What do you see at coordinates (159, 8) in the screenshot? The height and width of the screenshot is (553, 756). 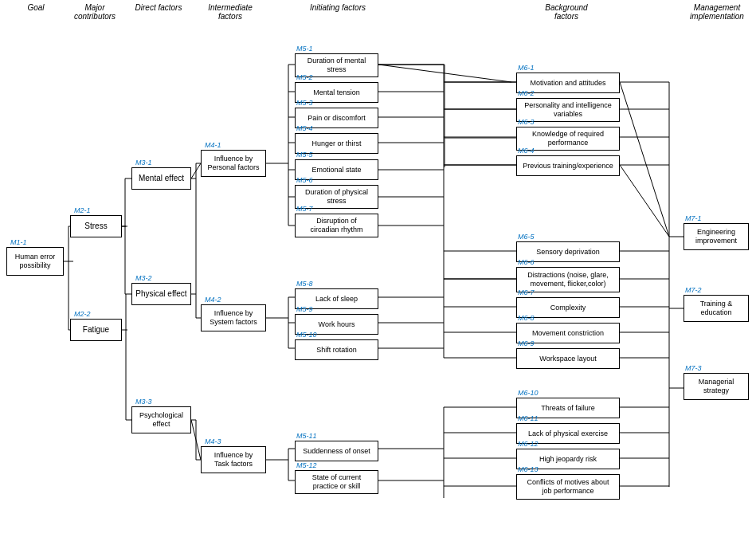 I see `header-direct: Direct factors` at bounding box center [159, 8].